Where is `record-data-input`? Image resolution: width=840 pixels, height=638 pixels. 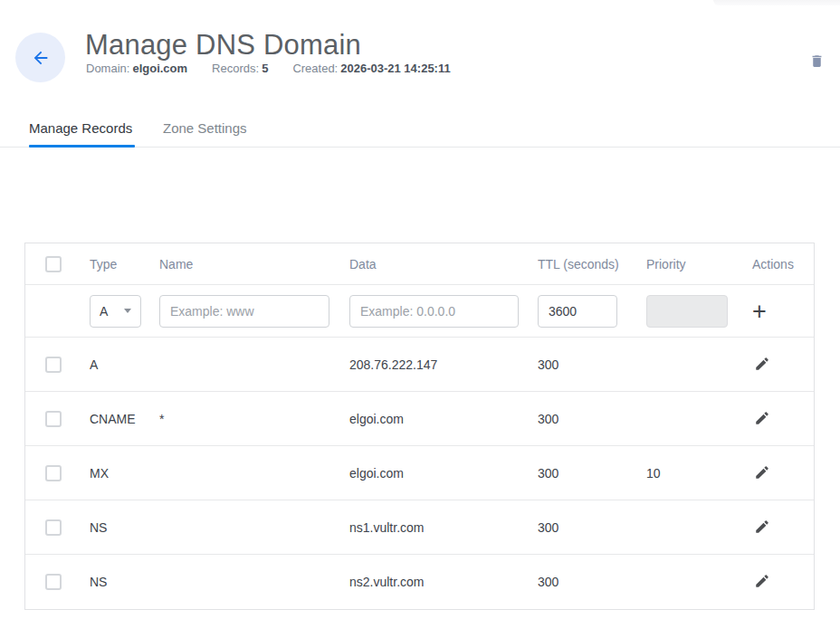 record-data-input is located at coordinates (434, 311).